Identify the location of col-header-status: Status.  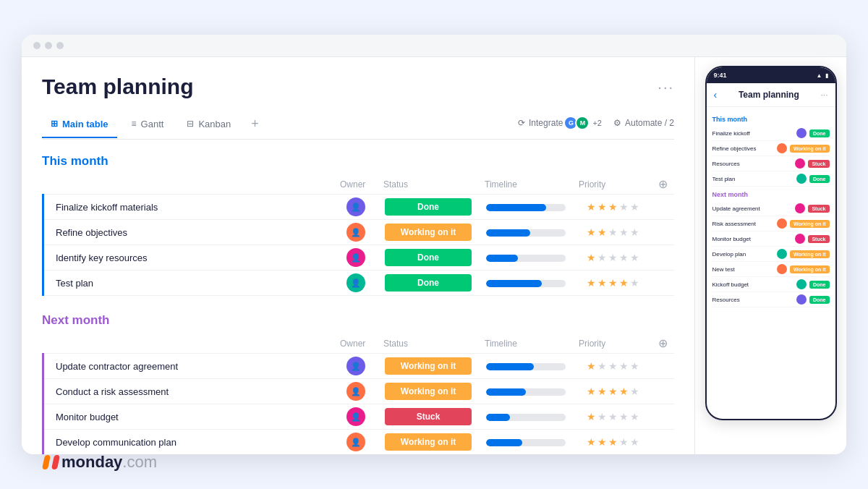
(428, 184).